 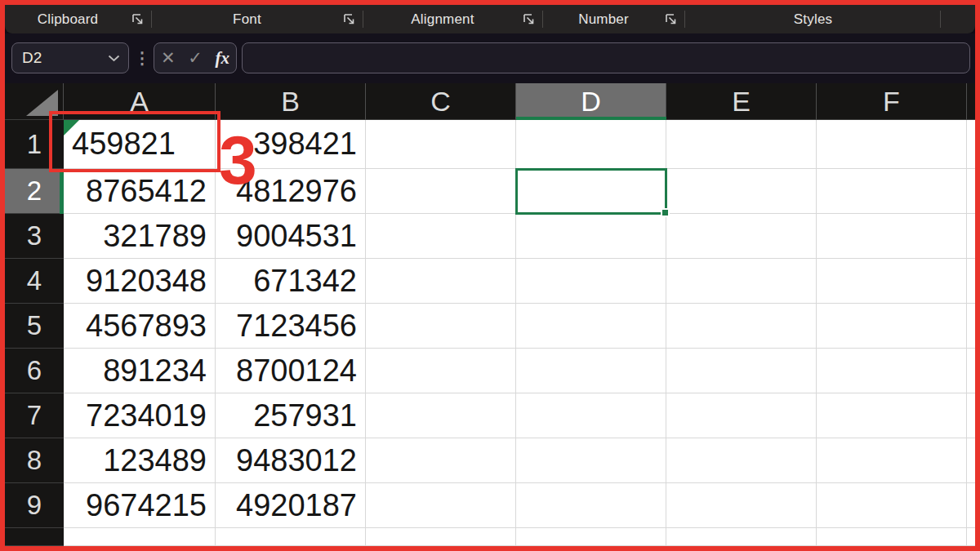 What do you see at coordinates (591, 506) in the screenshot?
I see `cell-D9` at bounding box center [591, 506].